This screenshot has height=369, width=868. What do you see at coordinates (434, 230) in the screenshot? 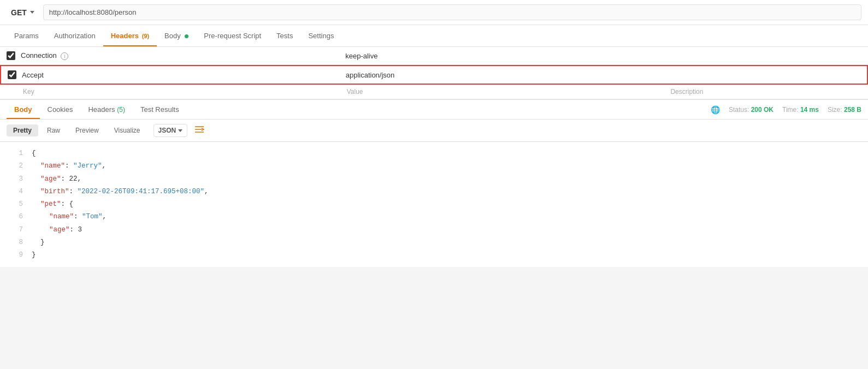
I see `code-line-7: 7 "age": 3` at bounding box center [434, 230].